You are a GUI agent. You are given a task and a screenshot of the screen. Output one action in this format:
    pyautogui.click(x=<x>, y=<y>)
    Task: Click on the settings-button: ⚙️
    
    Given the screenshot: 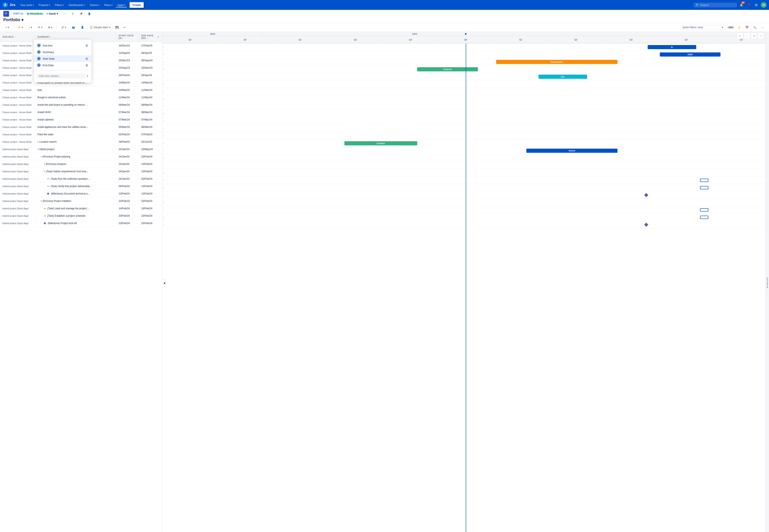 What is the action you would take?
    pyautogui.click(x=756, y=5)
    